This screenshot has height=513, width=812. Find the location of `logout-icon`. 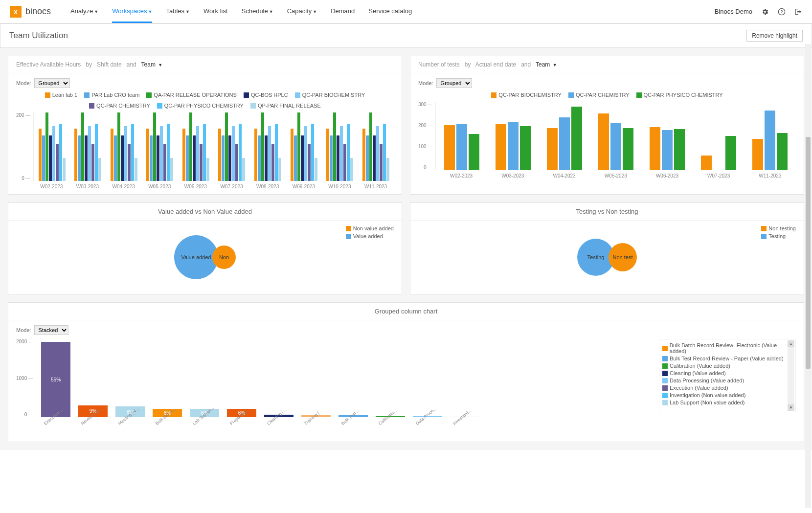

logout-icon is located at coordinates (798, 12).